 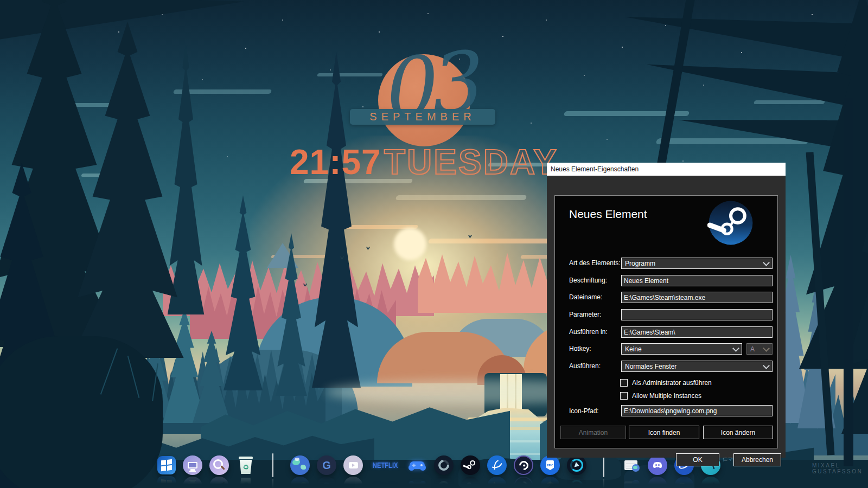 I want to click on dock-icon-my-computer, so click(x=193, y=465).